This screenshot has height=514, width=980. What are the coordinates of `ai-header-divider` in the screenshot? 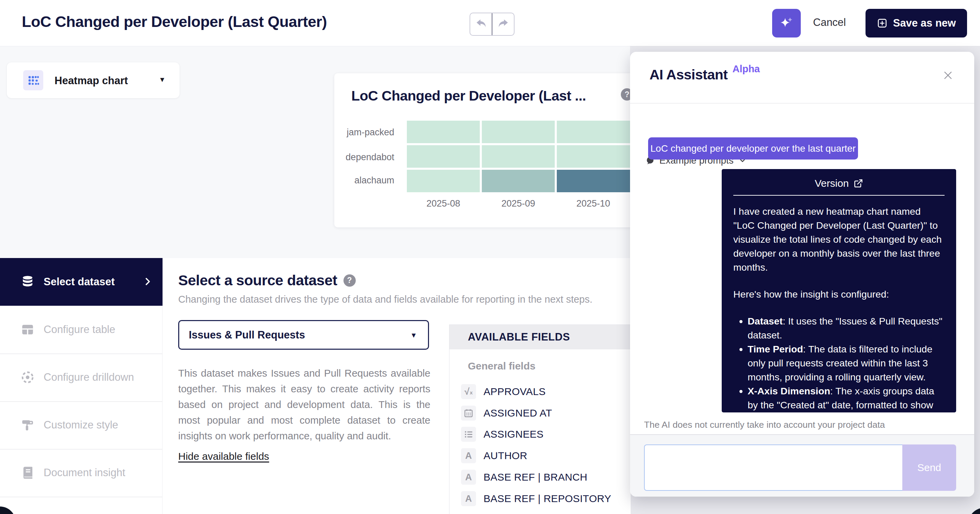 It's located at (802, 103).